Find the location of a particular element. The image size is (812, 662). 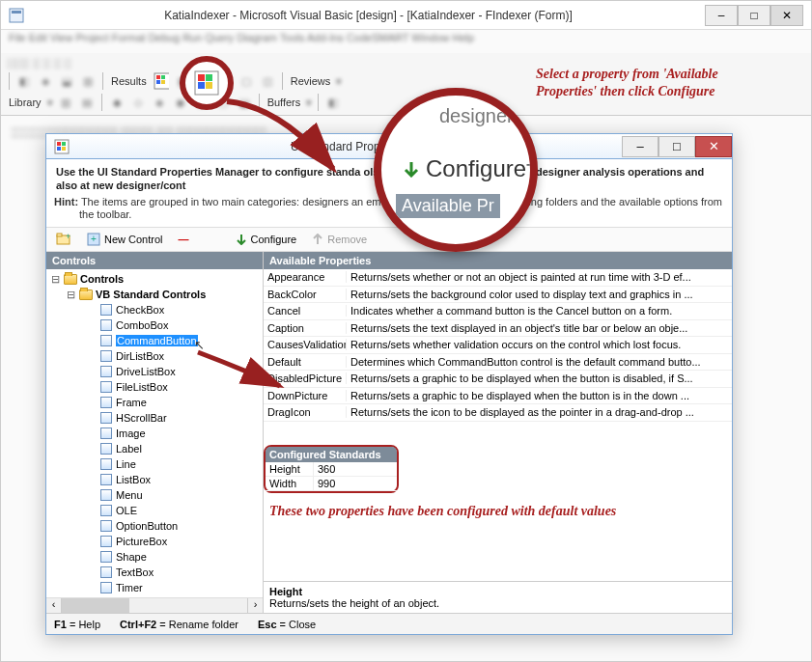

configured-width: Width990 is located at coordinates (331, 484).